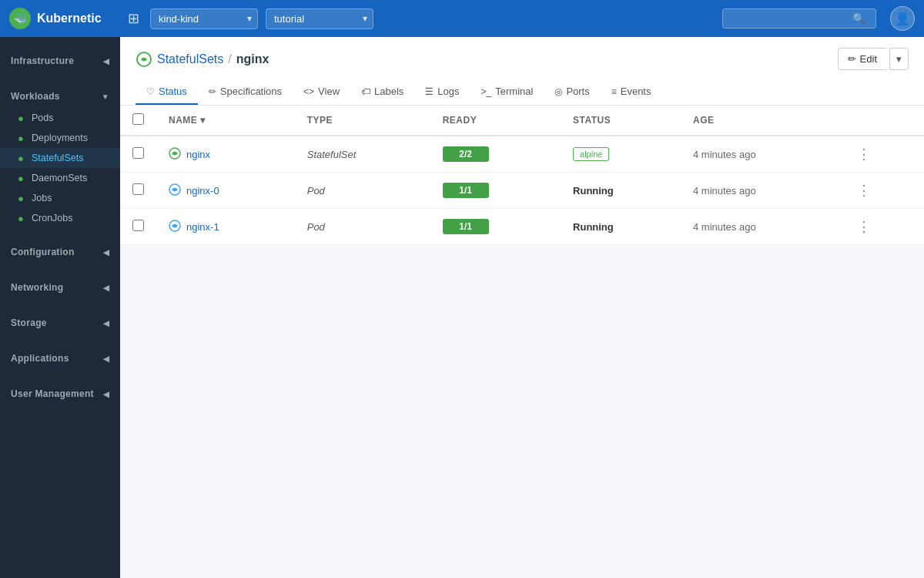 The width and height of the screenshot is (924, 578). Describe the element at coordinates (60, 61) in the screenshot. I see `sidebar-section-infrastructure: Infrastructure ◀` at that location.